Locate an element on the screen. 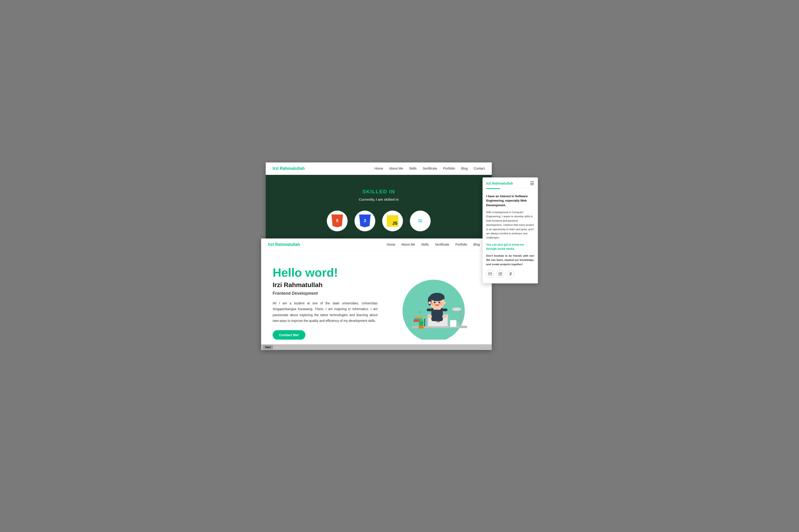 This screenshot has width=799, height=532. about-brand: Irzi Rahmatullah is located at coordinates (500, 183).